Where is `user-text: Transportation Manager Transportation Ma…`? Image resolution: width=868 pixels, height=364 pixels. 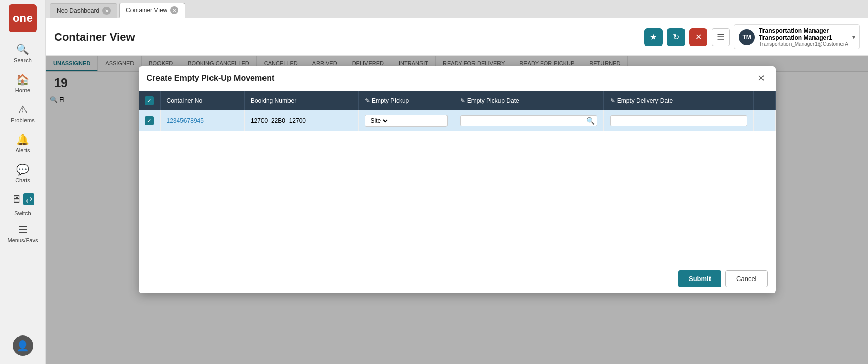
user-text: Transportation Manager Transportation Ma… is located at coordinates (803, 37).